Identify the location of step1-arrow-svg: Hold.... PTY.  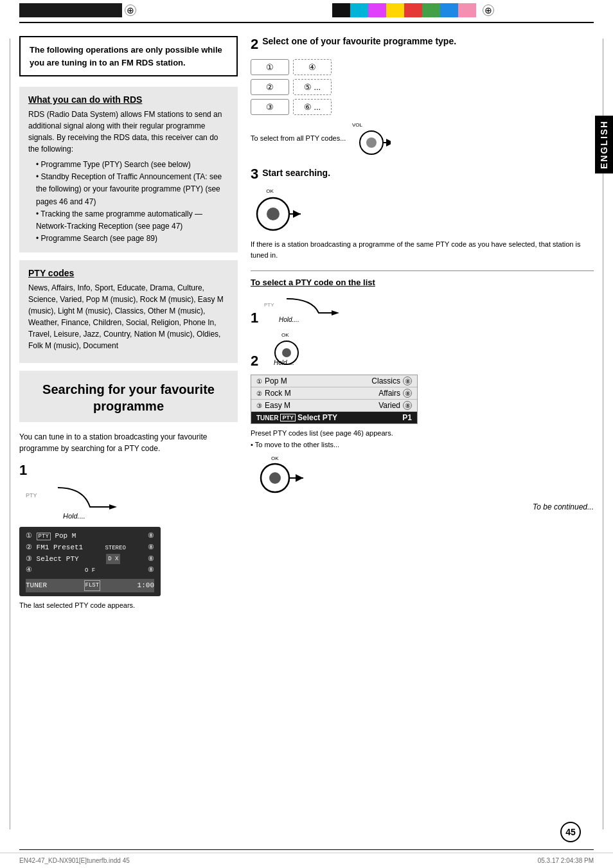
(84, 500).